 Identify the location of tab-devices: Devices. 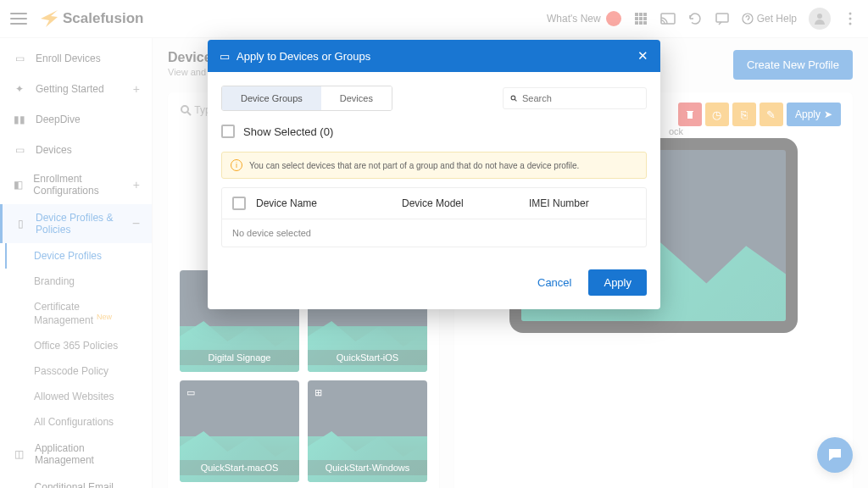
(356, 98).